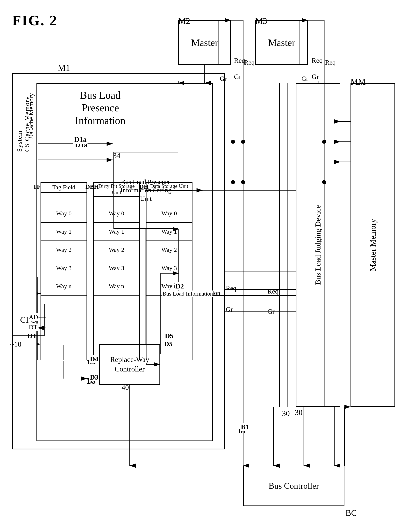 The image size is (404, 532). What do you see at coordinates (64, 268) in the screenshot?
I see `tf-way3: Way 3` at bounding box center [64, 268].